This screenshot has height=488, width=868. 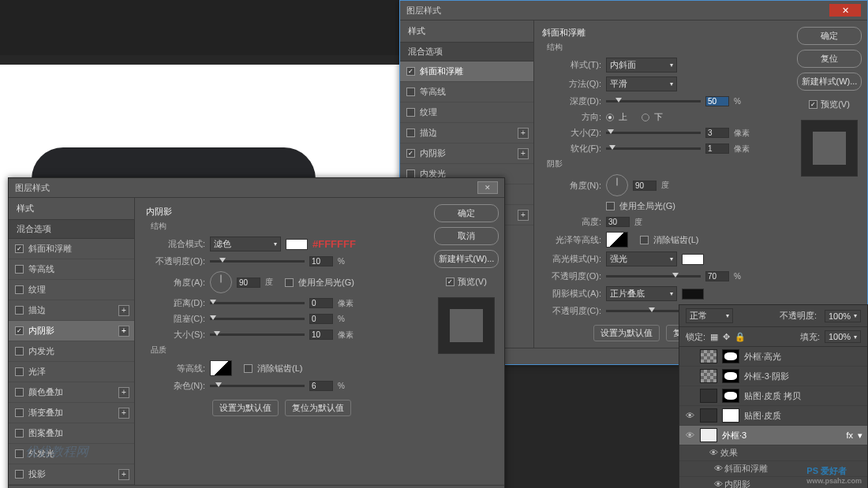 I want to click on style-grad-overlay: 渐变叠加+, so click(x=71, y=413).